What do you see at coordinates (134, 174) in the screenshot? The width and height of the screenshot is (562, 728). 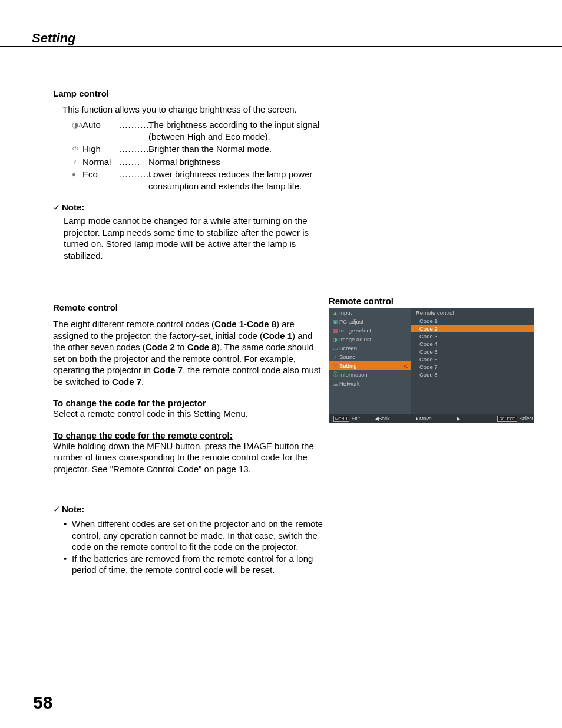 I see `lamp-dots: .............` at bounding box center [134, 174].